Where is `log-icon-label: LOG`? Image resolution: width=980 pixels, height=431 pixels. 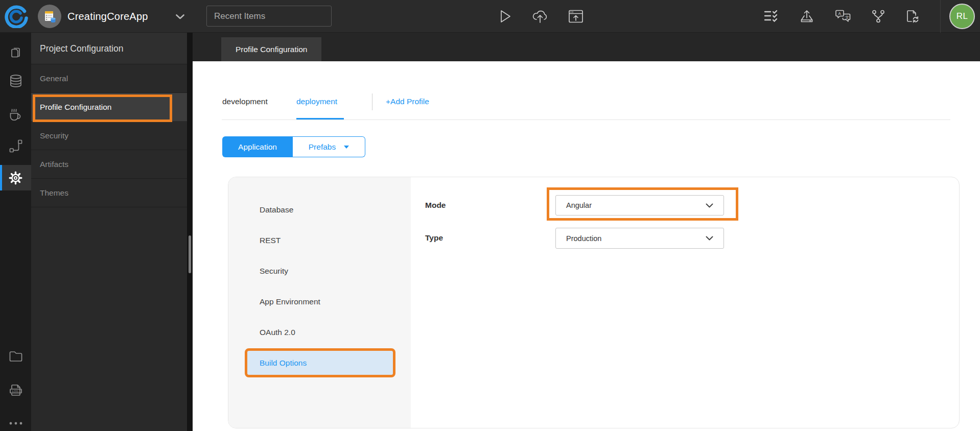
log-icon-label: LOG is located at coordinates (15, 391).